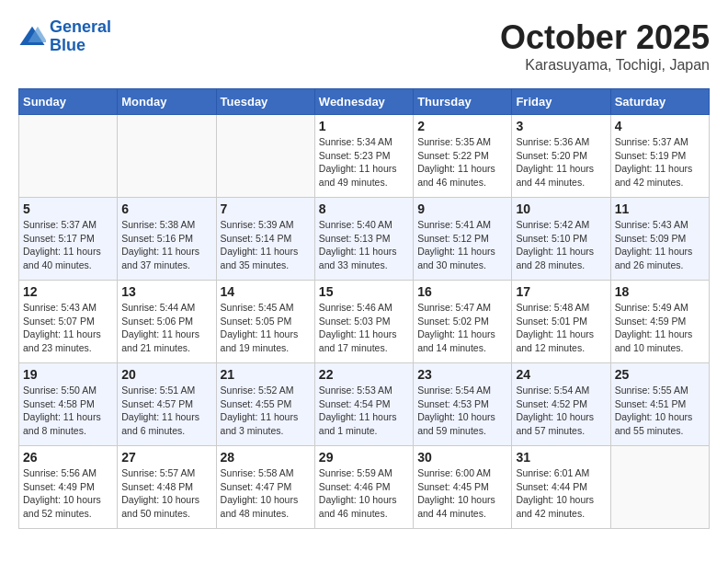 The height and width of the screenshot is (563, 728). Describe the element at coordinates (561, 488) in the screenshot. I see `calendar-cell: 31Sunrise: 6:01 AM Sunset: 4:44 PM Dayli…` at that location.